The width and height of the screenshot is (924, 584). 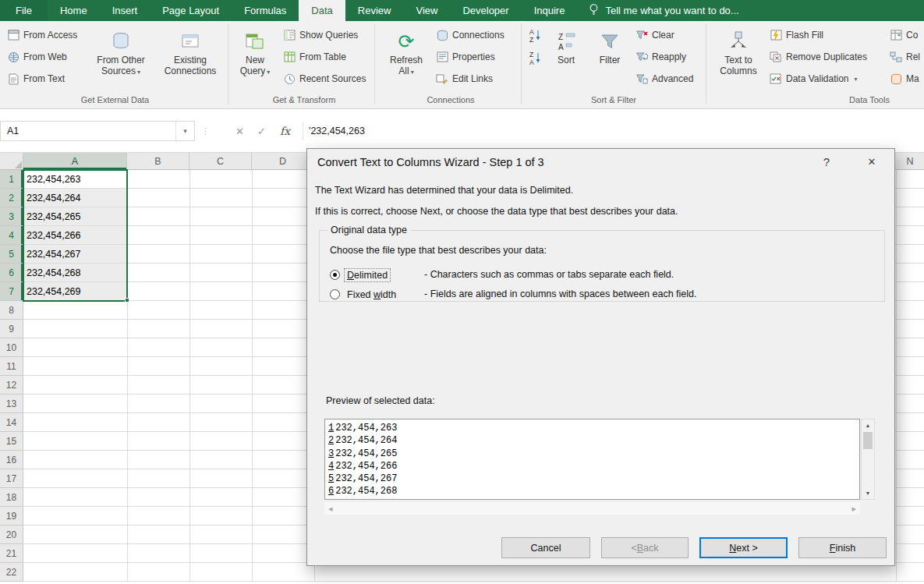 I want to click on dialog-help-button: ?, so click(x=827, y=161).